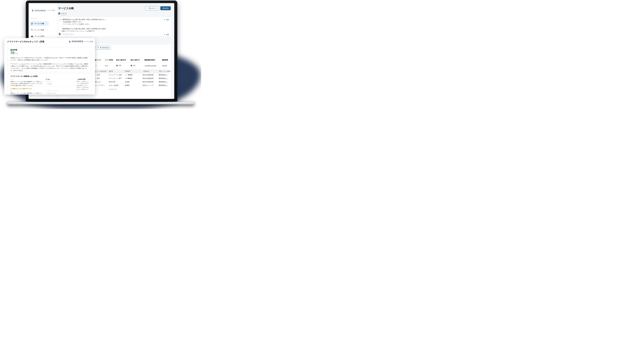  What do you see at coordinates (27, 93) in the screenshot?
I see `question-text: 情報セキュリティまたは個人情報保護について取得している第三者認証を選択してくださ…` at bounding box center [27, 93].